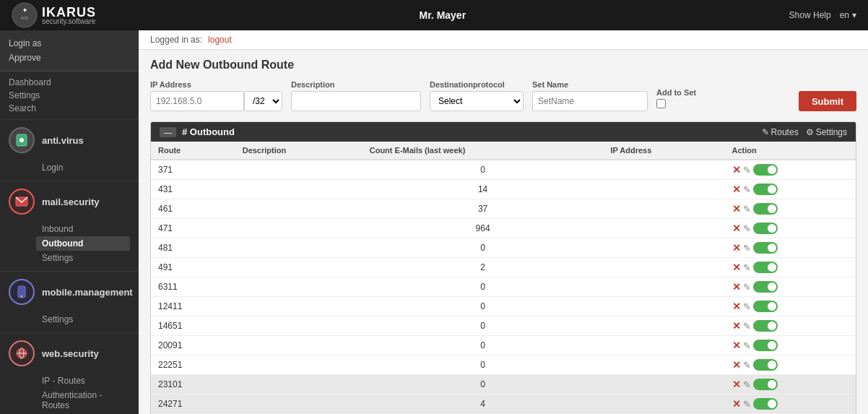 The width and height of the screenshot is (868, 414). Describe the element at coordinates (194, 327) in the screenshot. I see `cell-route: 14651` at that location.